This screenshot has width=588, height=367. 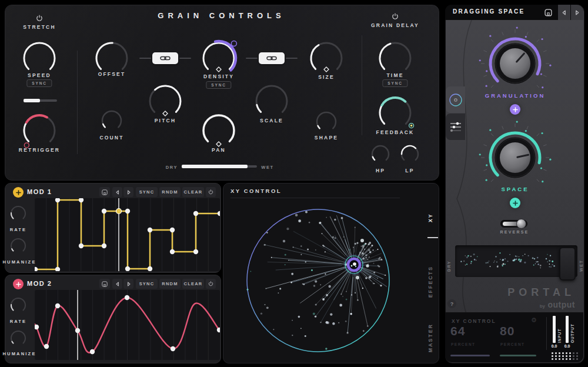 I want to click on preset-save-button, so click(x=548, y=12).